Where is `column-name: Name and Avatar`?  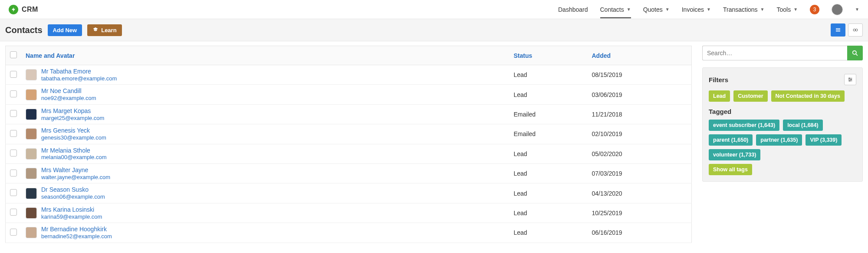
column-name: Name and Avatar is located at coordinates (266, 56).